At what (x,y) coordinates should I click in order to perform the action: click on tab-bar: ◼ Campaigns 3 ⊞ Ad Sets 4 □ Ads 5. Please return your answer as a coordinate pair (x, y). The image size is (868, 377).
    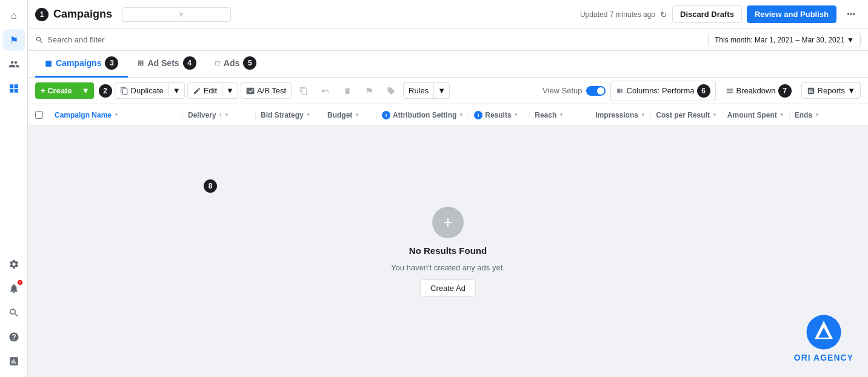
    Looking at the image, I should click on (448, 64).